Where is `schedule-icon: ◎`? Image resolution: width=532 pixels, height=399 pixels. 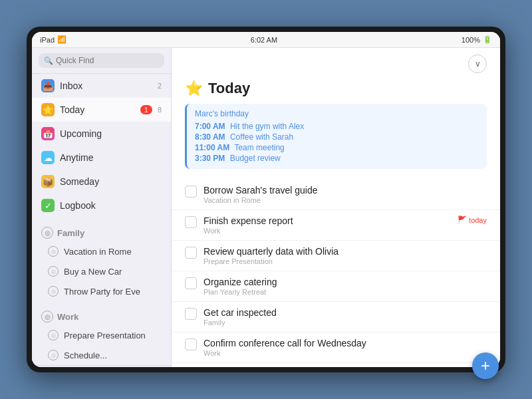
schedule-icon: ◎ is located at coordinates (53, 355).